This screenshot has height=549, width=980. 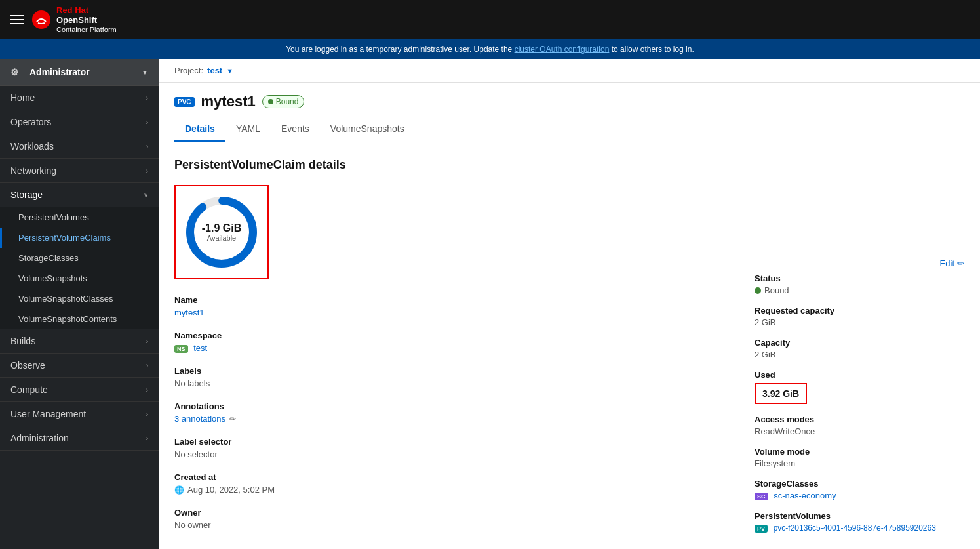 What do you see at coordinates (200, 130) in the screenshot?
I see `tab-details: Details` at bounding box center [200, 130].